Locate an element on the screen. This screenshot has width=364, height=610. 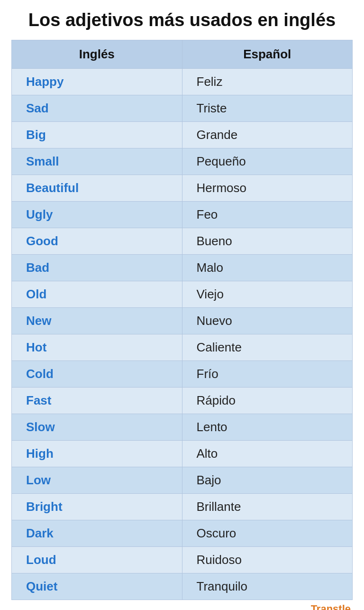
footer: Transtle is located at coordinates (182, 605).